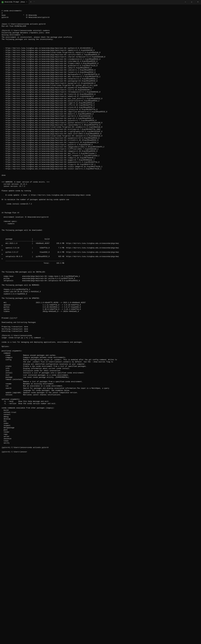 The image size is (201, 644). I want to click on terminal-line: develop, so click(101, 419).